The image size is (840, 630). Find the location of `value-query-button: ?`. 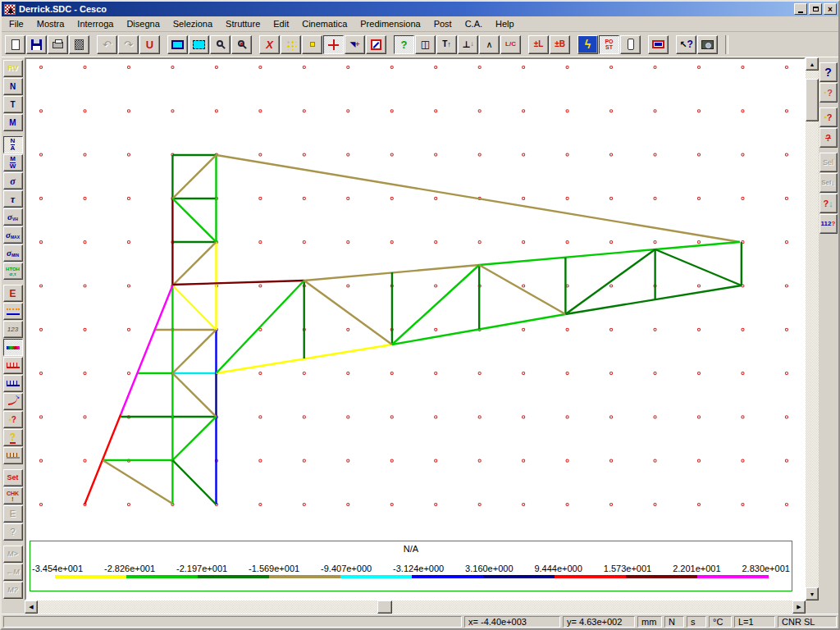

value-query-button: ? is located at coordinates (13, 438).